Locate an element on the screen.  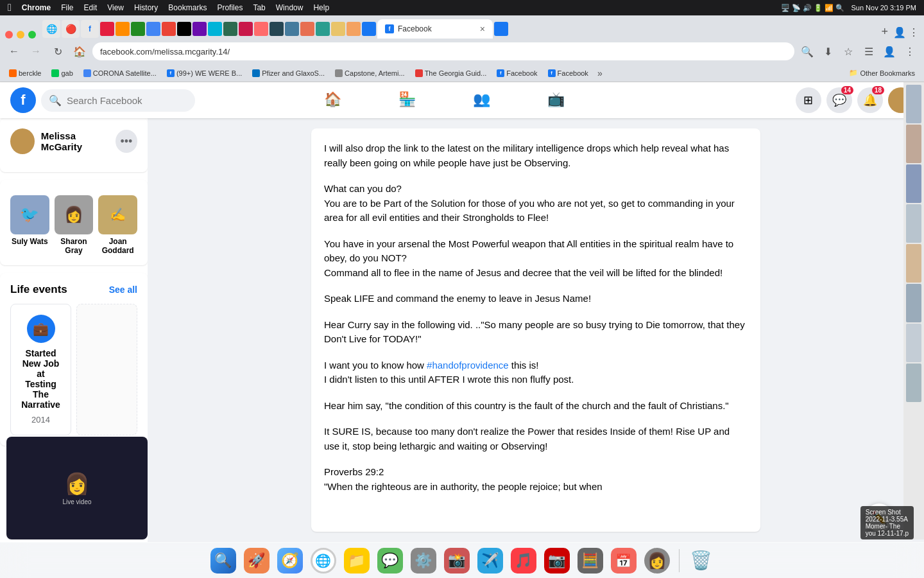
minimize-window-btn is located at coordinates (21, 35).